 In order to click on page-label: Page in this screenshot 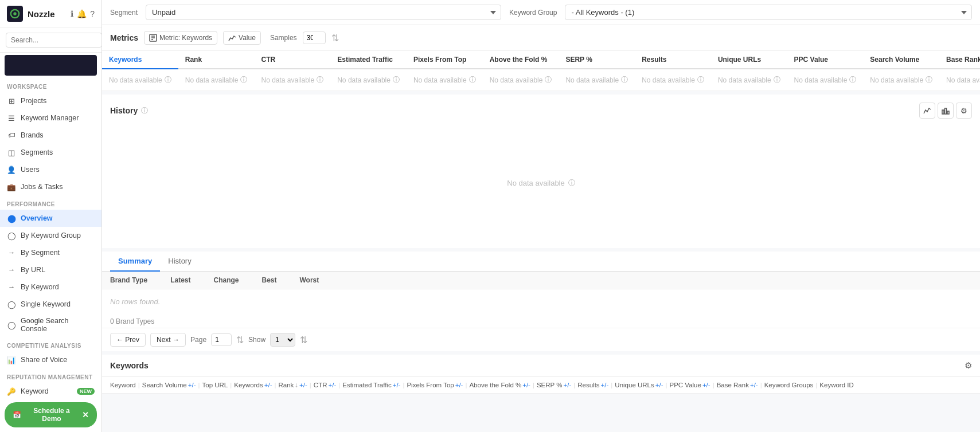, I will do `click(198, 340)`.